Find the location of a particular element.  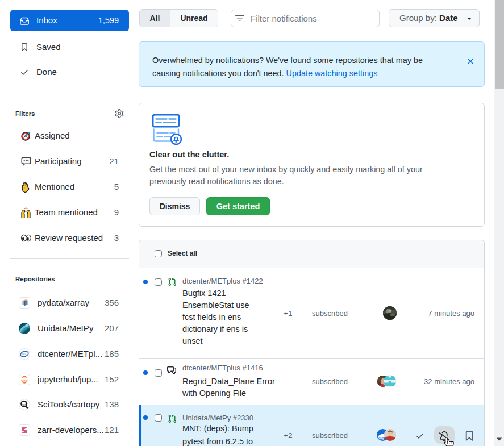

svg-text: jupyter is located at coordinates (24, 380).